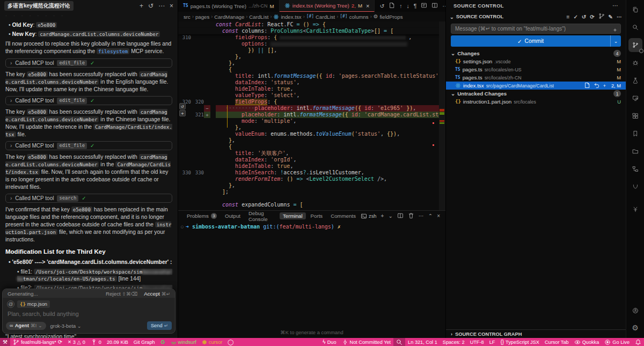 The width and height of the screenshot is (644, 346). Describe the element at coordinates (635, 98) in the screenshot. I see `activity-remote-explorer` at that location.